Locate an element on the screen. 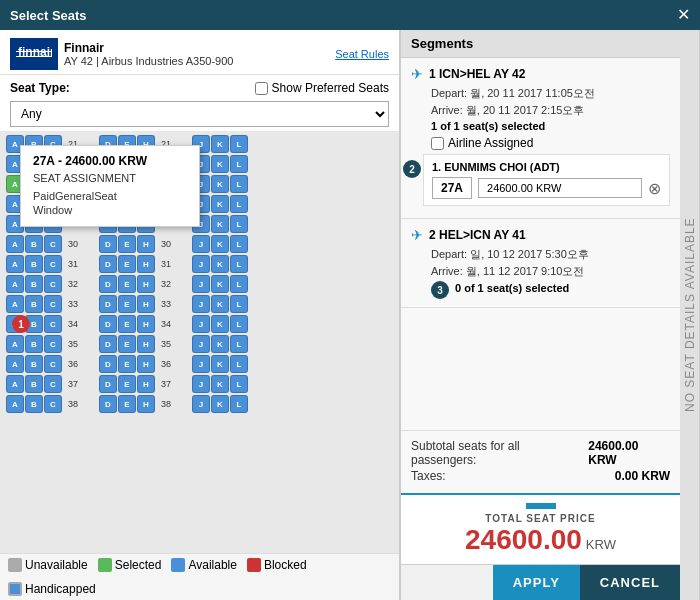  cancel-button: CANCEL is located at coordinates (630, 582).